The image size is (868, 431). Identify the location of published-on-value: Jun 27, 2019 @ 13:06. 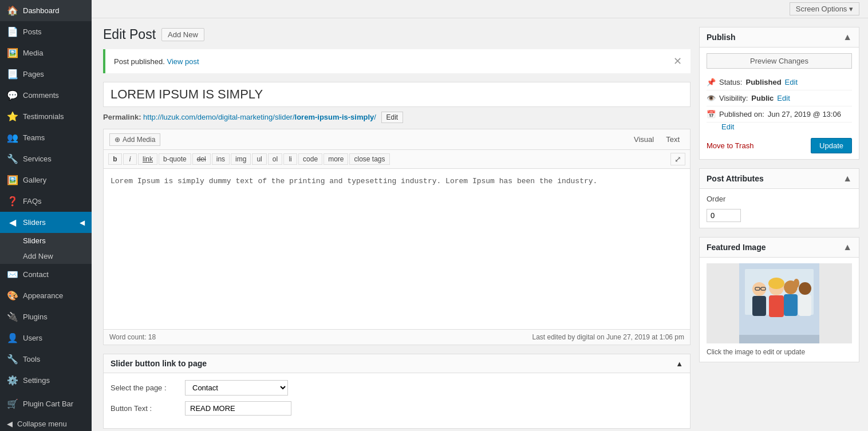
(804, 114).